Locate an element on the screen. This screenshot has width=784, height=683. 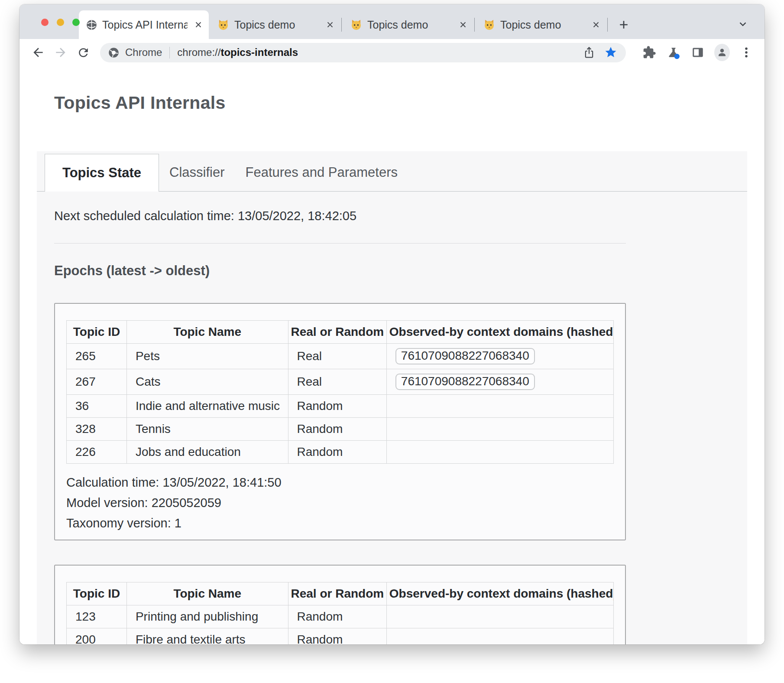
topic-name-cell: Jobs and education is located at coordinates (207, 452).